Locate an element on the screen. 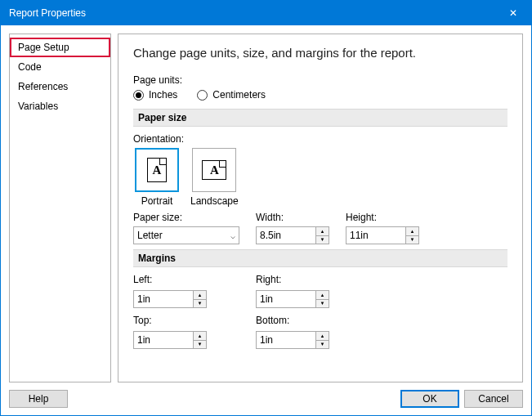  window-title: Report Properties is located at coordinates (252, 13).